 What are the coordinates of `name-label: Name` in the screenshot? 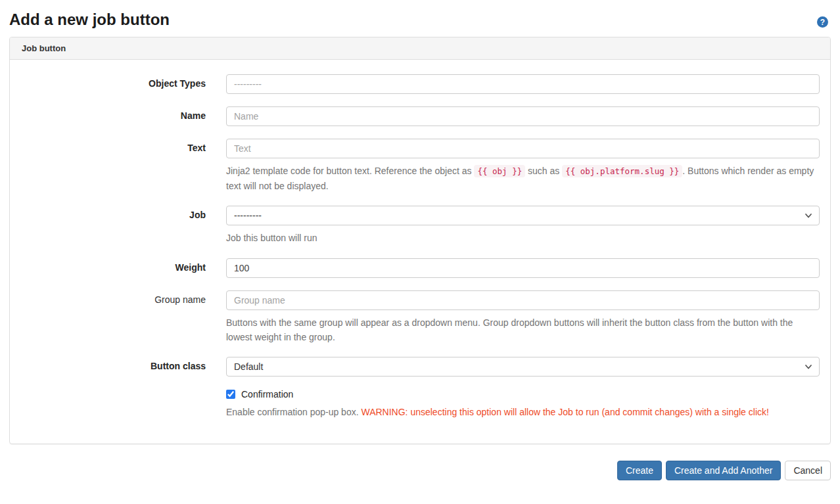 It's located at (123, 116).